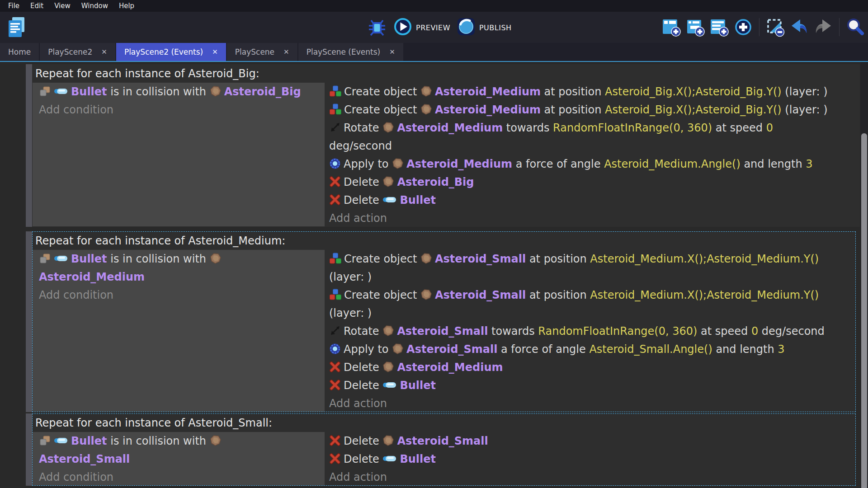 The width and height of the screenshot is (868, 488). I want to click on menu-item-file: File, so click(14, 6).